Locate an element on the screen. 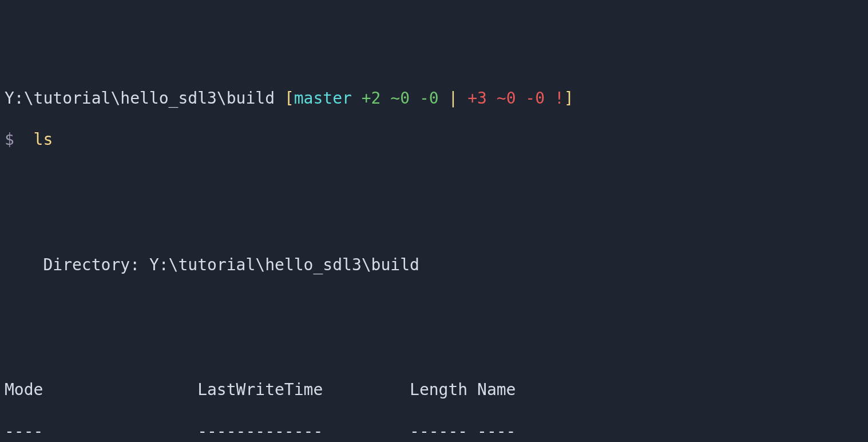  prompt-line-1: Y:\tutorial\hello_sdl3\build [master +2 … is located at coordinates (434, 98).